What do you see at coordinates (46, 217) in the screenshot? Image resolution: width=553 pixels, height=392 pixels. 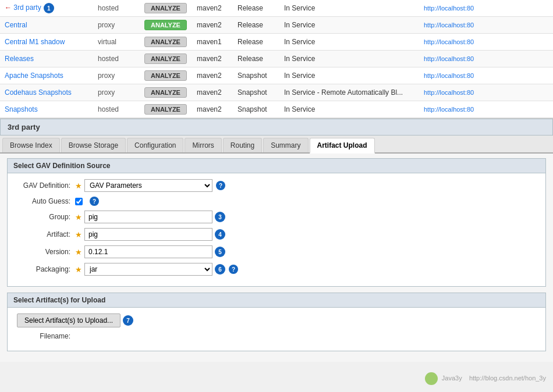 I see `group-label: Group:` at bounding box center [46, 217].